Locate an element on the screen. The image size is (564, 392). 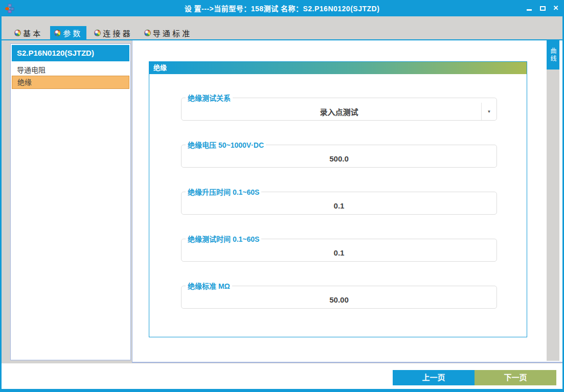
tab-underline is located at coordinates (282, 40).